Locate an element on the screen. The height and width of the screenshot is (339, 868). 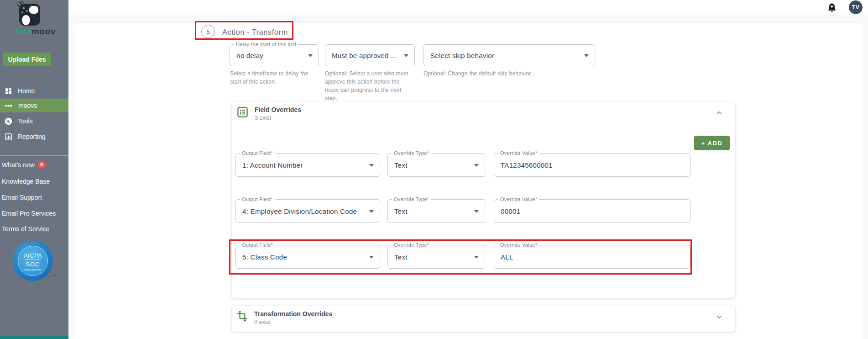
datamoov-logo-icon is located at coordinates (28, 14).